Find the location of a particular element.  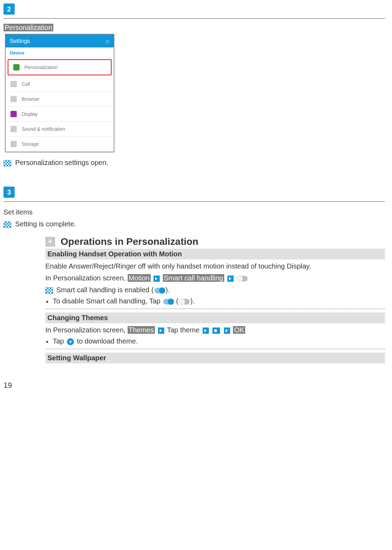

themes-subheader: Changing Themes is located at coordinates (215, 318).